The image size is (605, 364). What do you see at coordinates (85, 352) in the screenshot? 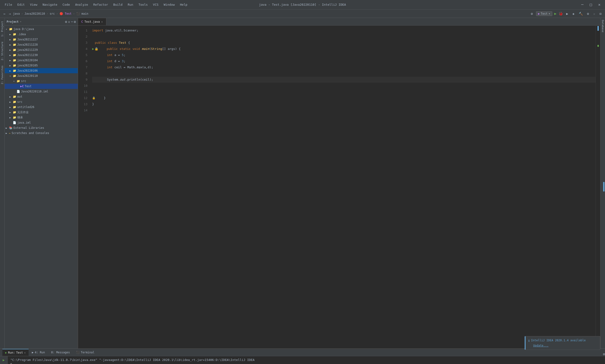
I see `bottom-tab-terminal: ⬛ Terminal` at bounding box center [85, 352].